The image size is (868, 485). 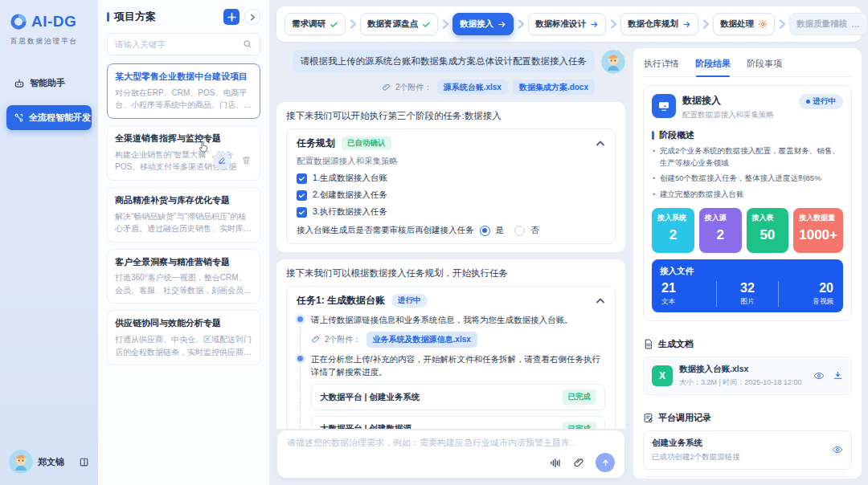 What do you see at coordinates (49, 117) in the screenshot?
I see `sidebar-item-full-process: 全流程智能开发` at bounding box center [49, 117].